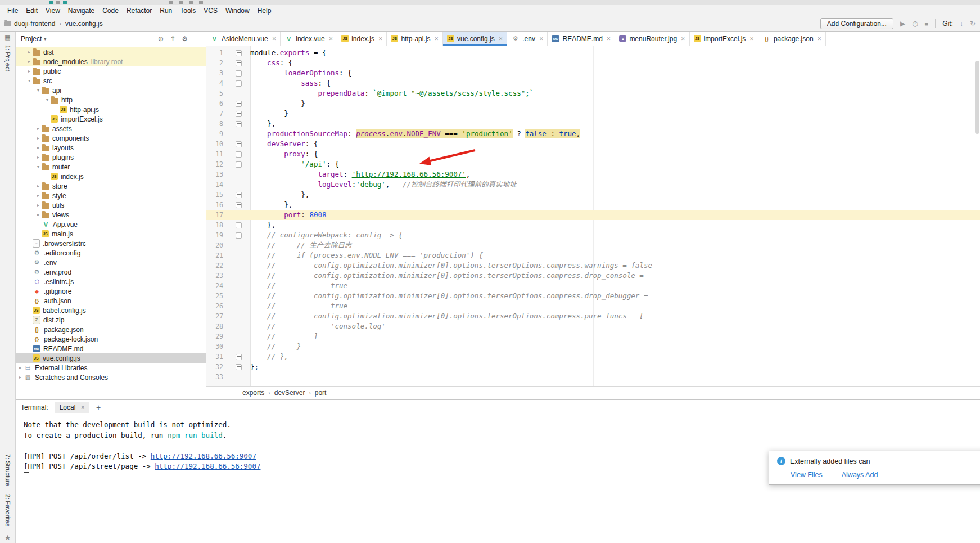 This screenshot has width=980, height=543. What do you see at coordinates (111, 90) in the screenshot?
I see `tree-item-api: ▾api` at bounding box center [111, 90].